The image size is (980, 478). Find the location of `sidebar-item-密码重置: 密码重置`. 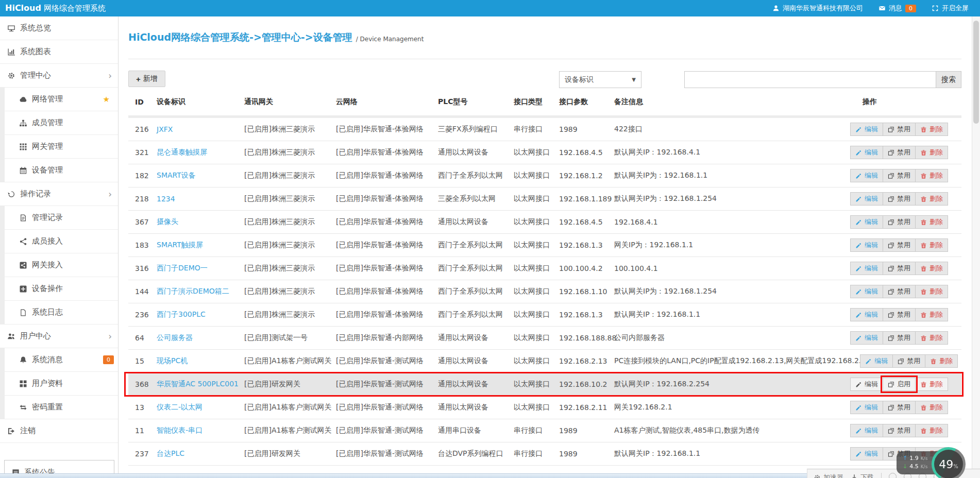

sidebar-item-密码重置: 密码重置 is located at coordinates (59, 407).